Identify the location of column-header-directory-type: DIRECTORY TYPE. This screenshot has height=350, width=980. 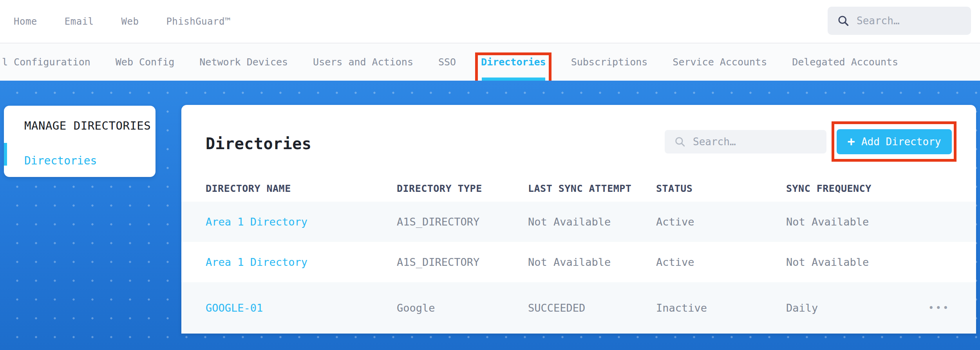
(462, 189).